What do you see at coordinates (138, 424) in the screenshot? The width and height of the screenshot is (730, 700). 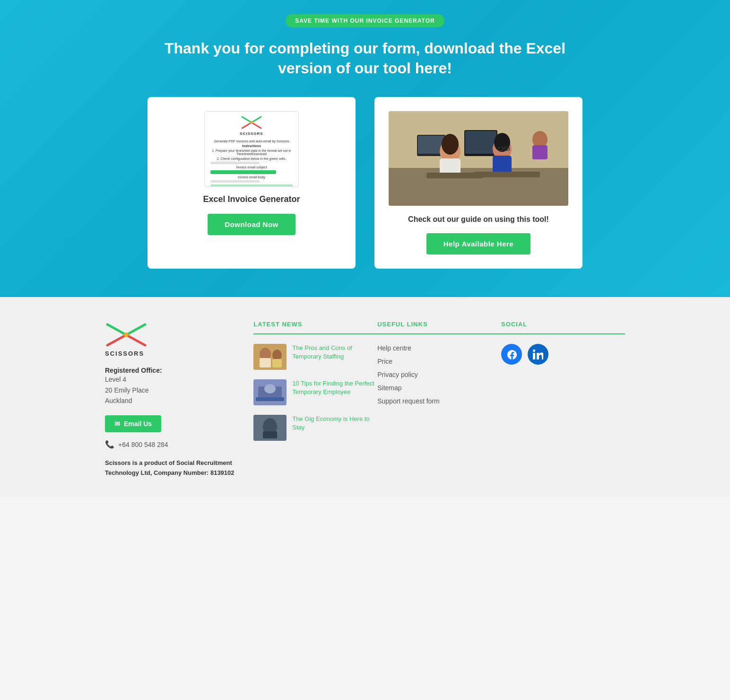 I see `email-button-label: Email Us` at bounding box center [138, 424].